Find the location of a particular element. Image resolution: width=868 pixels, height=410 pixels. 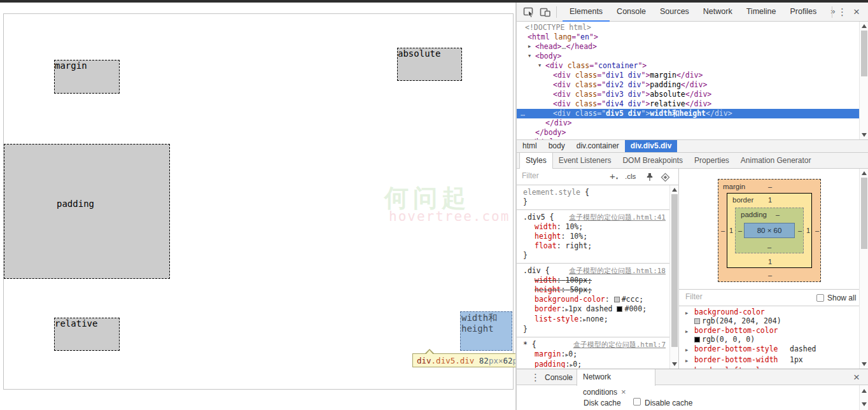

devtools-tab-profiles: Profiles is located at coordinates (803, 12).